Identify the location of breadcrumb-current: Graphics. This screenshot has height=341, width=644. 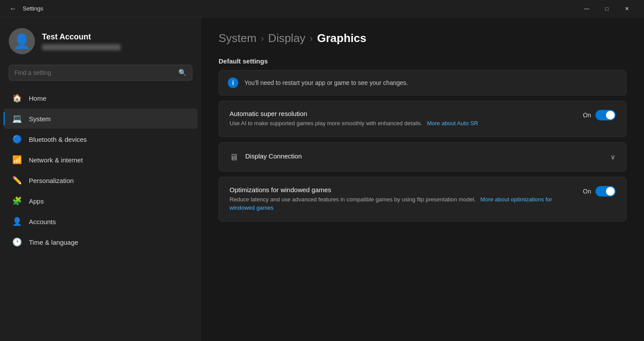
(342, 39).